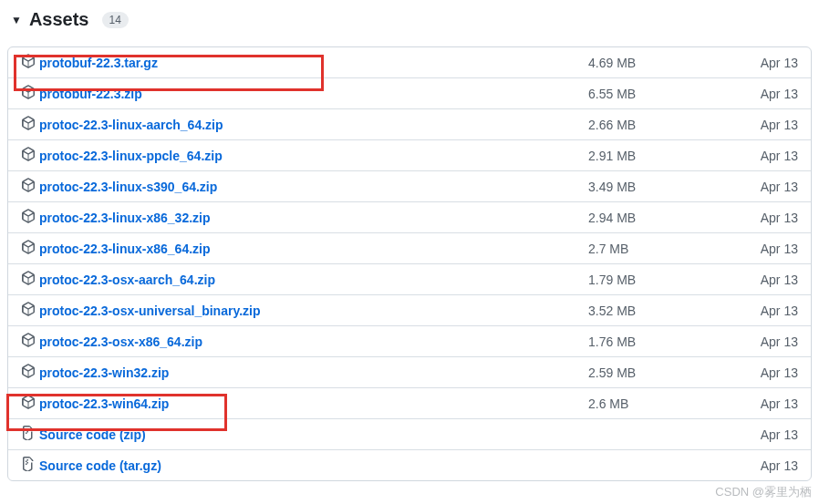 The width and height of the screenshot is (819, 504). What do you see at coordinates (410, 248) in the screenshot?
I see `asset-row: protoc-22.3-linux-x86_64.zip2.7 MBApr 13` at bounding box center [410, 248].